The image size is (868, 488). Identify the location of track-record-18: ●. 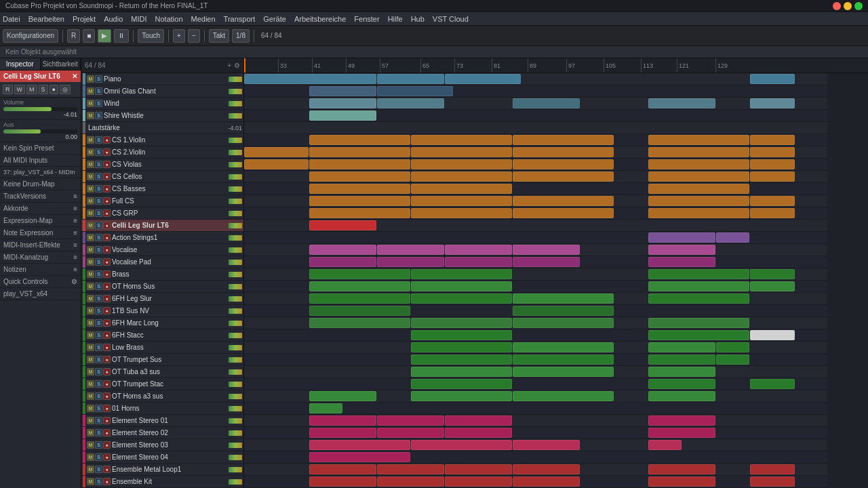
(107, 298).